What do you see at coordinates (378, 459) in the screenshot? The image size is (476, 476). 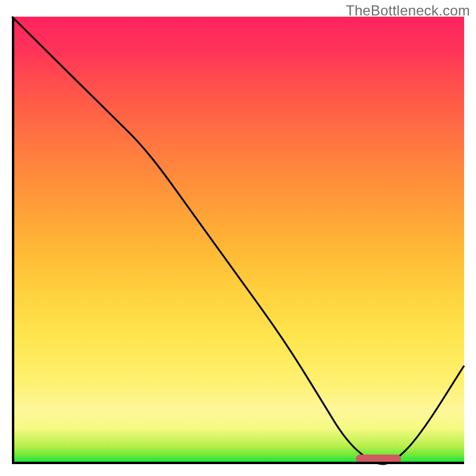 I see `optimal-range-marker` at bounding box center [378, 459].